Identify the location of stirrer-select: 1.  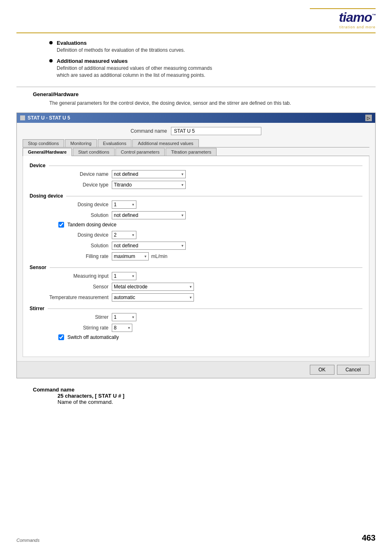
(124, 317).